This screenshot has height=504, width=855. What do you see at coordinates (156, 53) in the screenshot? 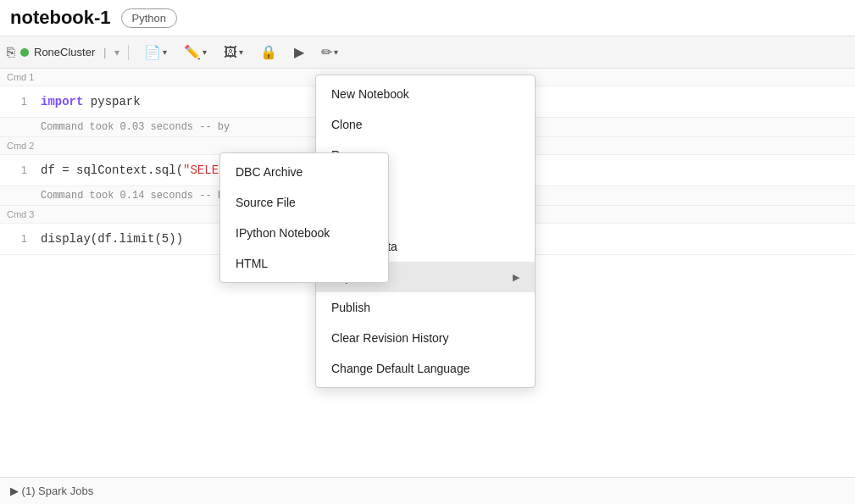
I see `file-menu-button: 📄 ▾` at bounding box center [156, 53].